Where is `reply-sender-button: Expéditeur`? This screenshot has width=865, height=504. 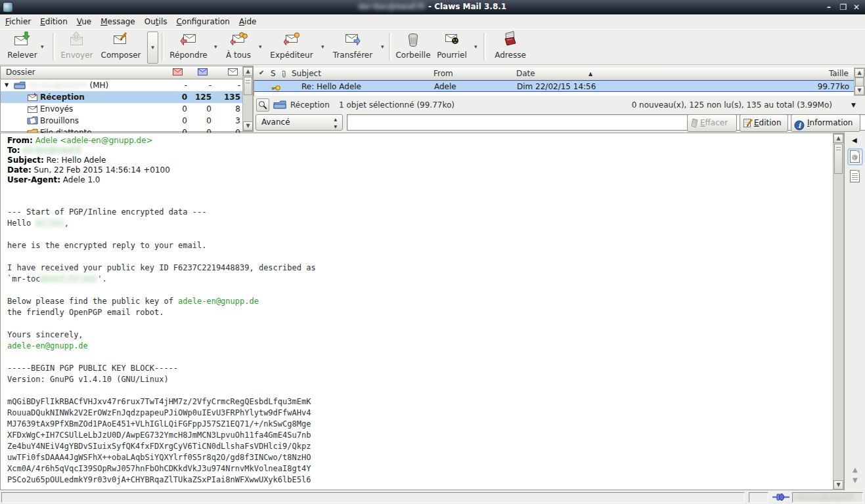
reply-sender-button: Expéditeur is located at coordinates (292, 47).